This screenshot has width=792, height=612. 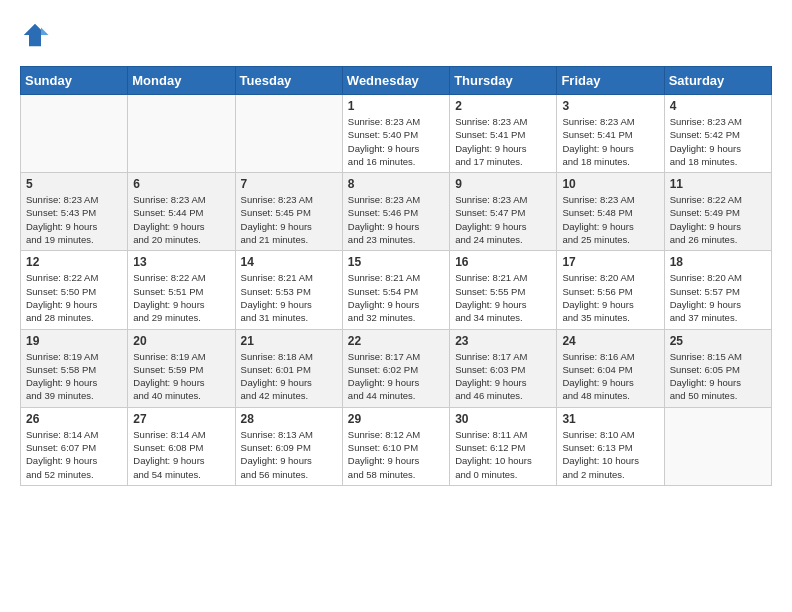 What do you see at coordinates (503, 376) in the screenshot?
I see `day-info: Sunrise: 8:17 AM Sunset: 6:03 PM Dayligh…` at bounding box center [503, 376].